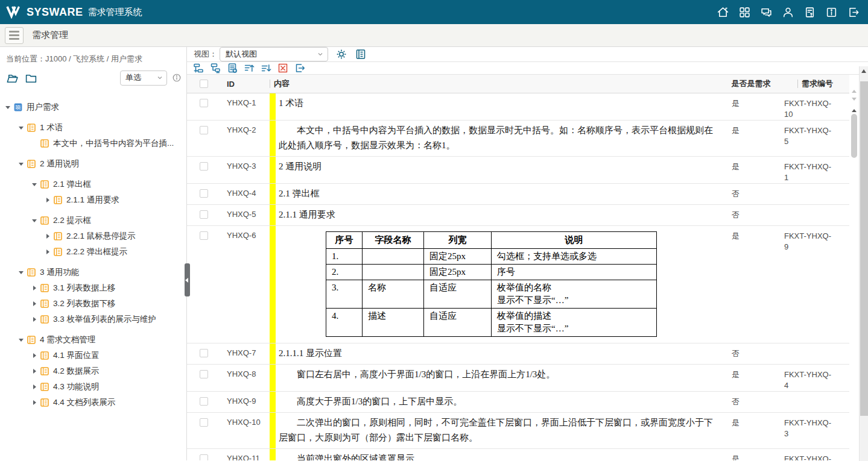 This screenshot has width=868, height=461. Describe the element at coordinates (249, 68) in the screenshot. I see `move-up-button` at that location.